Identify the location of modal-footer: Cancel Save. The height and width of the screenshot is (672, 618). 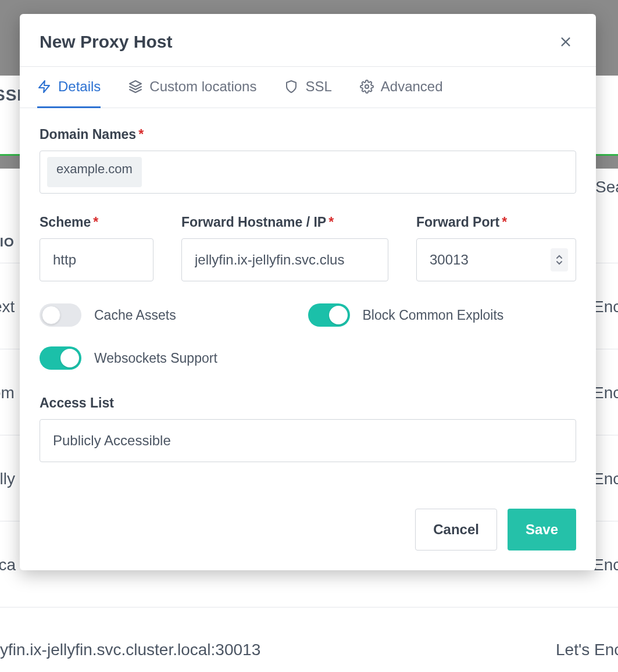
(308, 533).